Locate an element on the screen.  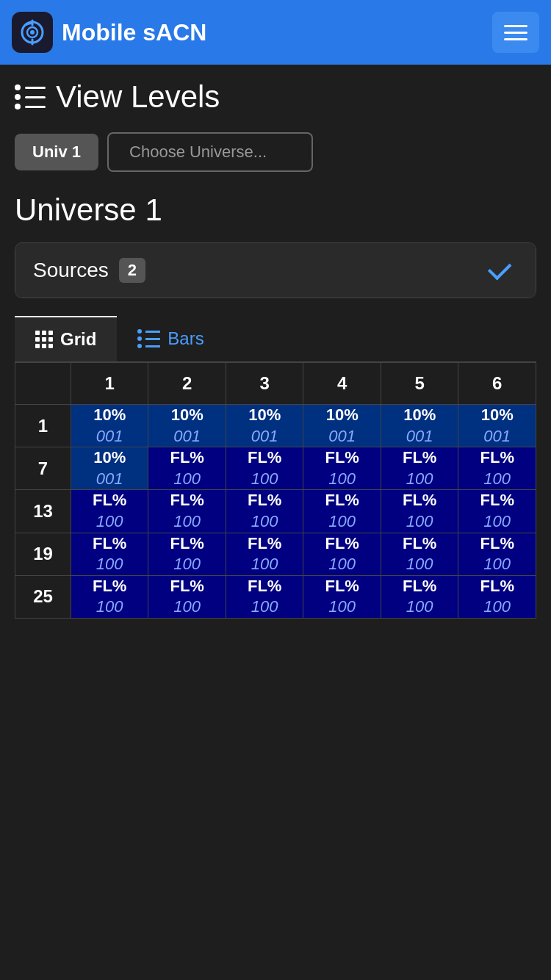
table-row: 110%00110%00110%00110%00110%00110%001 is located at coordinates (276, 426).